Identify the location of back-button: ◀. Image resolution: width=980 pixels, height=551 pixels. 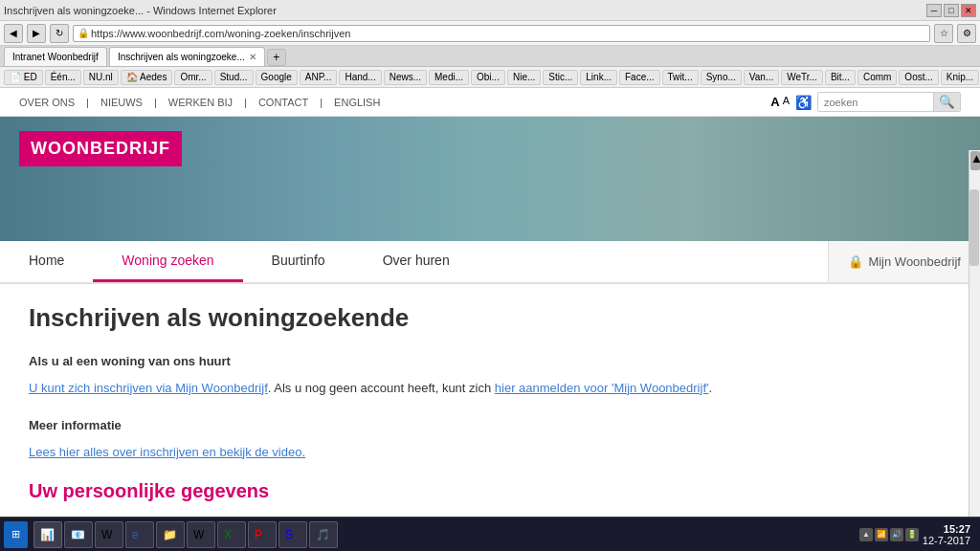
(13, 33).